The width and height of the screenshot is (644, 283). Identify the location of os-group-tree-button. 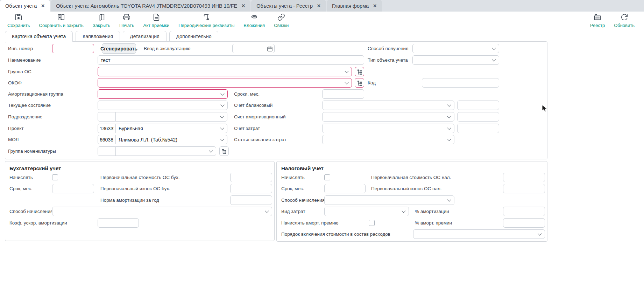
(360, 71).